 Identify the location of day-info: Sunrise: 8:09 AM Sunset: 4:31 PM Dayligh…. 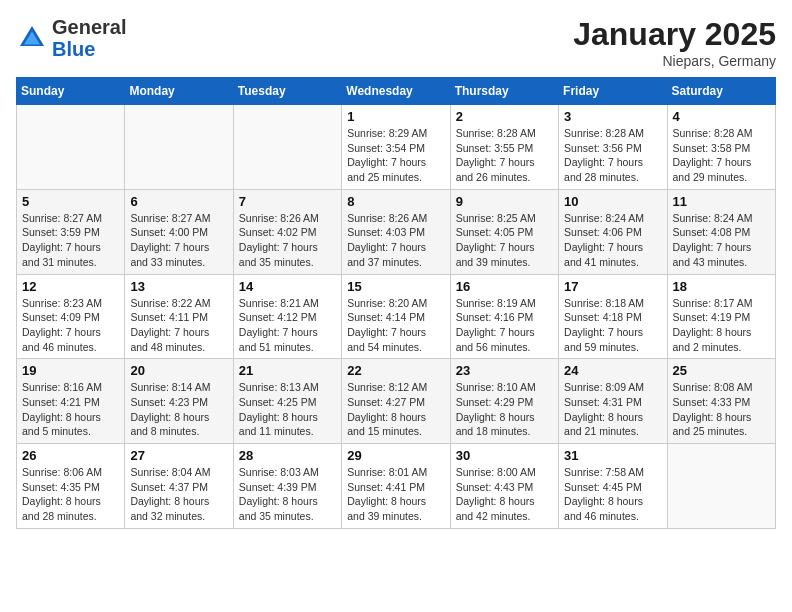
(612, 410).